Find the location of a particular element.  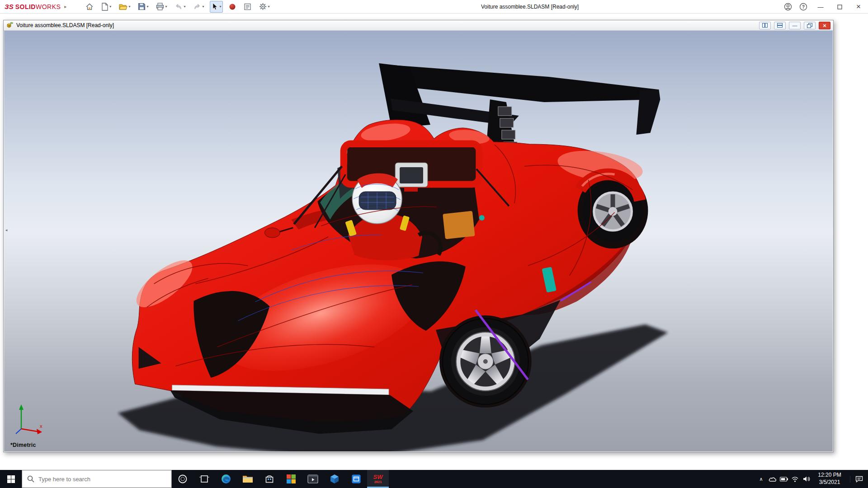

new-document-icon is located at coordinates (105, 7).